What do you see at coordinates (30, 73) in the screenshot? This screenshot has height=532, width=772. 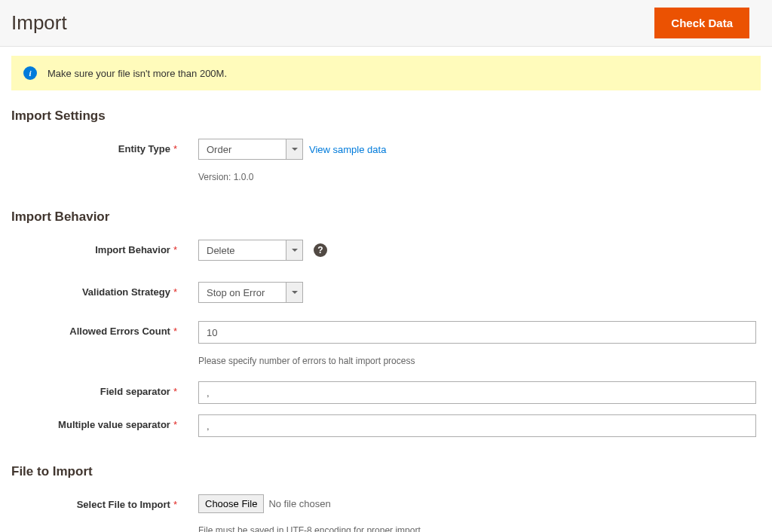 I see `info-icon: i` at bounding box center [30, 73].